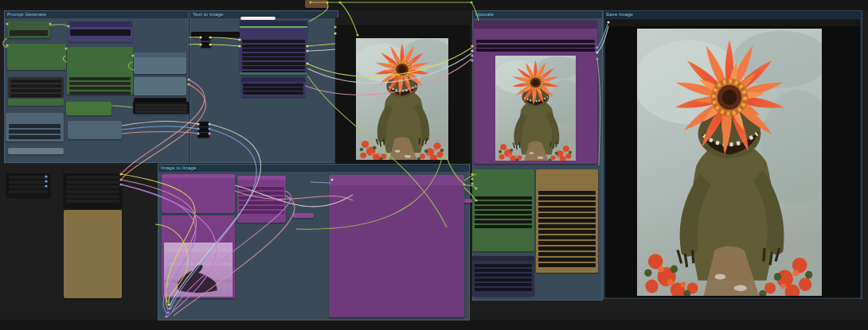  Describe the element at coordinates (37, 57) in the screenshot. I see `clip-node-b` at that location.